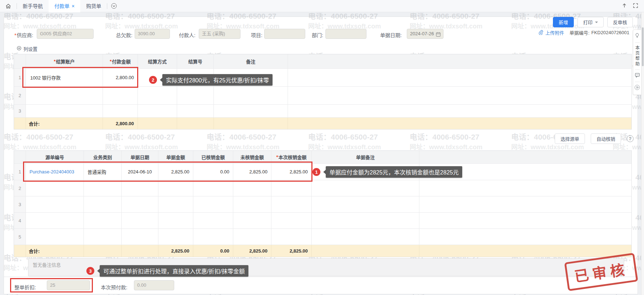 Image resolution: width=644 pixels, height=295 pixels. Describe the element at coordinates (252, 251) in the screenshot. I see `total-unwritten: 2,825.00` at that location.